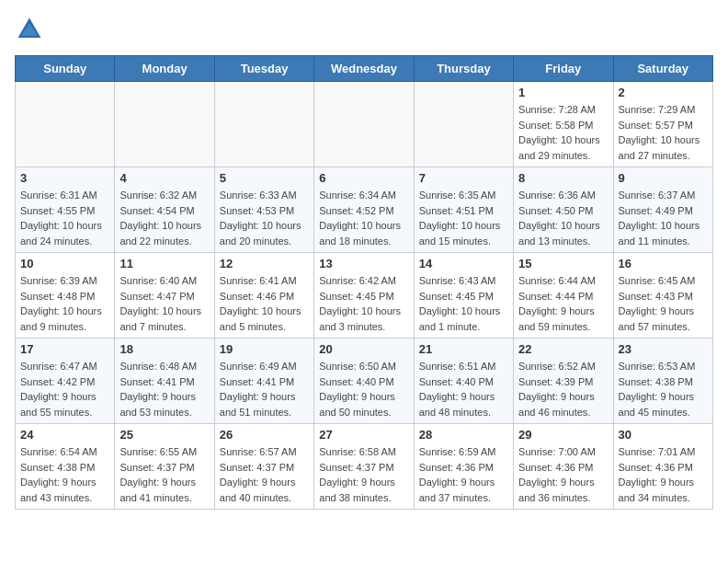 The height and width of the screenshot is (563, 728). I want to click on day-info: Sunrise: 6:55 AM Sunset: 4:37 PM Dayligh…, so click(164, 475).